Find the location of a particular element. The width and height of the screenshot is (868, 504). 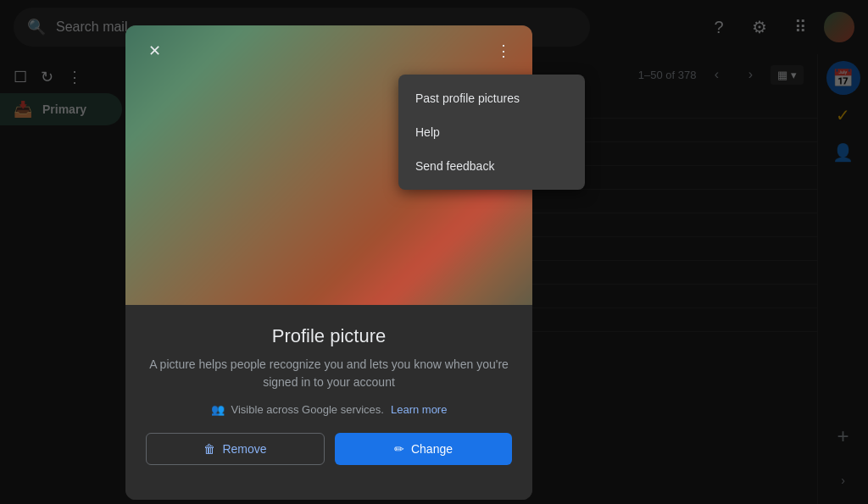

modal-more-button: ⋮ is located at coordinates (504, 51).